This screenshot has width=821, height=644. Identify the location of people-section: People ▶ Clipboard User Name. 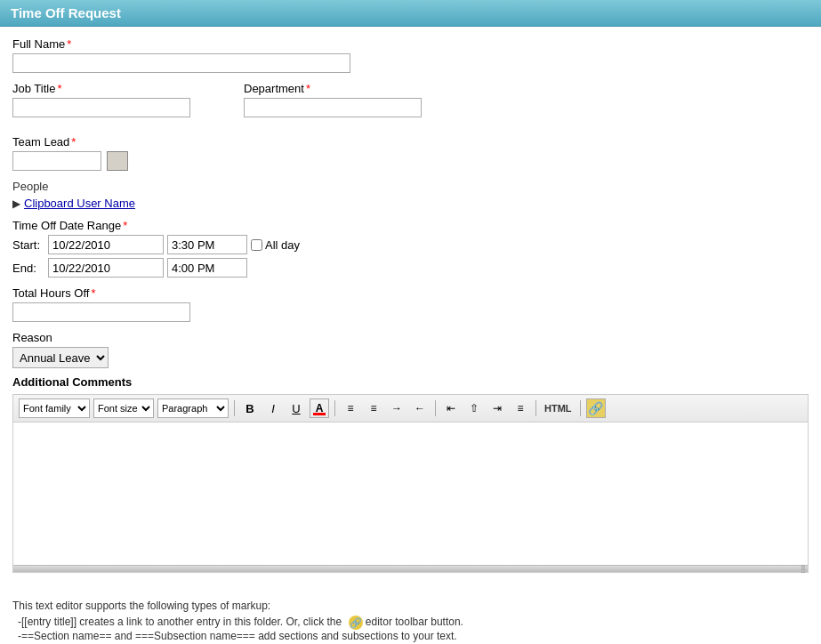
(411, 195).